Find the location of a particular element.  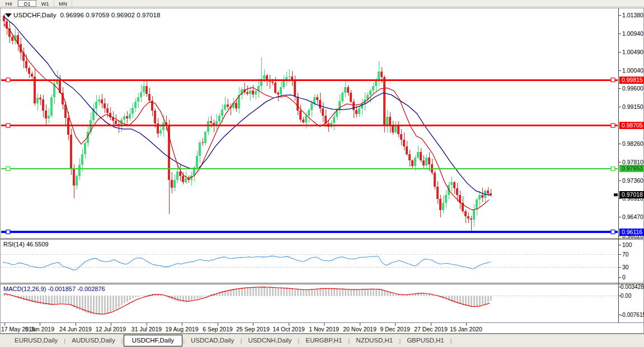

svg-text: 0.96116 is located at coordinates (632, 232).